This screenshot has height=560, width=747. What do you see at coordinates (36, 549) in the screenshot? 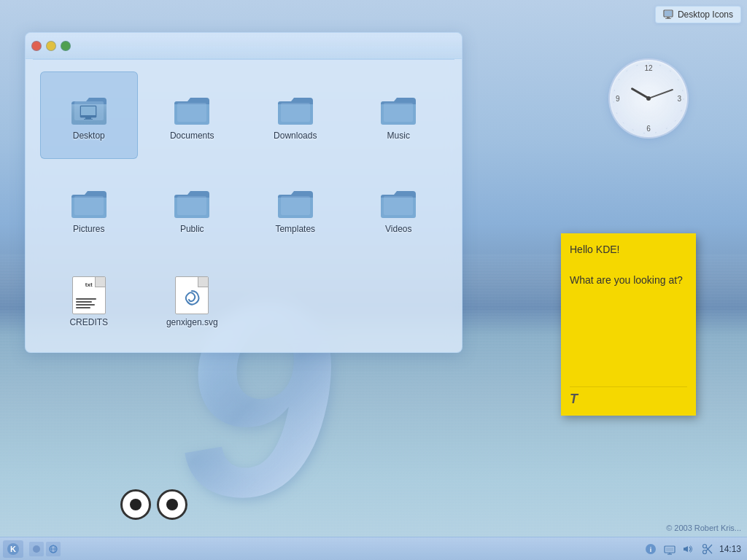
I see `quick-launch-item1` at bounding box center [36, 549].